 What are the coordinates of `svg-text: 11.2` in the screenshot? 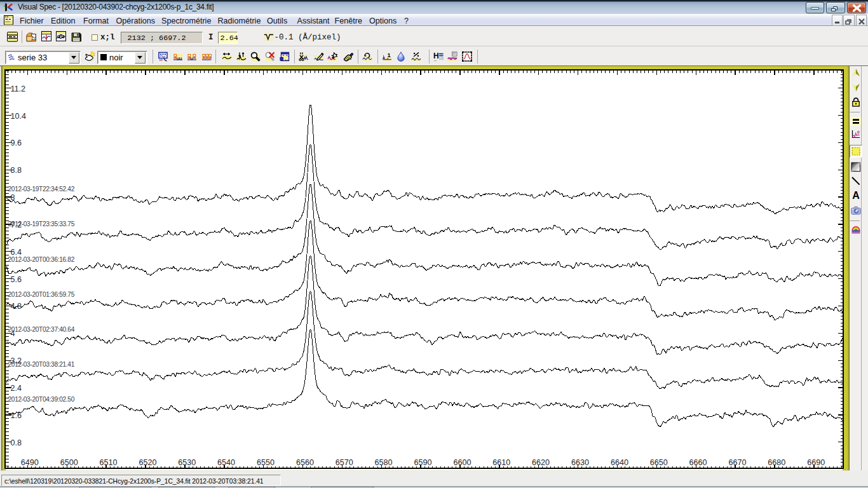 It's located at (18, 89).